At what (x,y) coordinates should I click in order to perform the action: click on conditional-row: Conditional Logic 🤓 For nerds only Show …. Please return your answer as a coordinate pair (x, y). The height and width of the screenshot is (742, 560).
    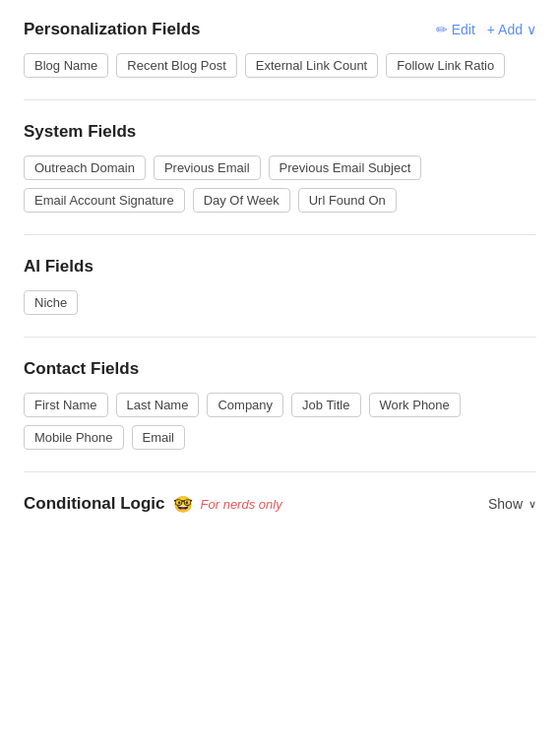
    Looking at the image, I should click on (280, 504).